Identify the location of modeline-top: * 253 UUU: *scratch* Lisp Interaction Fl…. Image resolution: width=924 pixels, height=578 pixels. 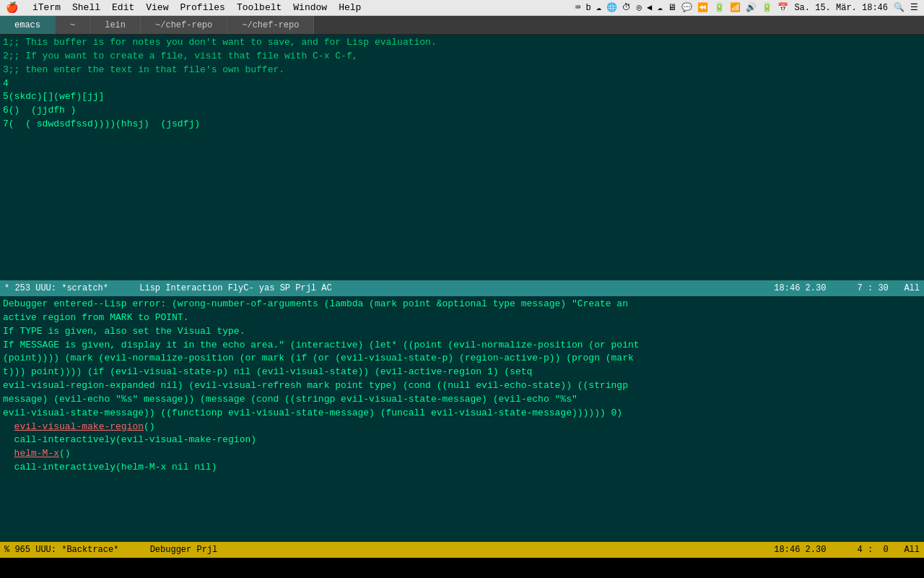
(462, 288).